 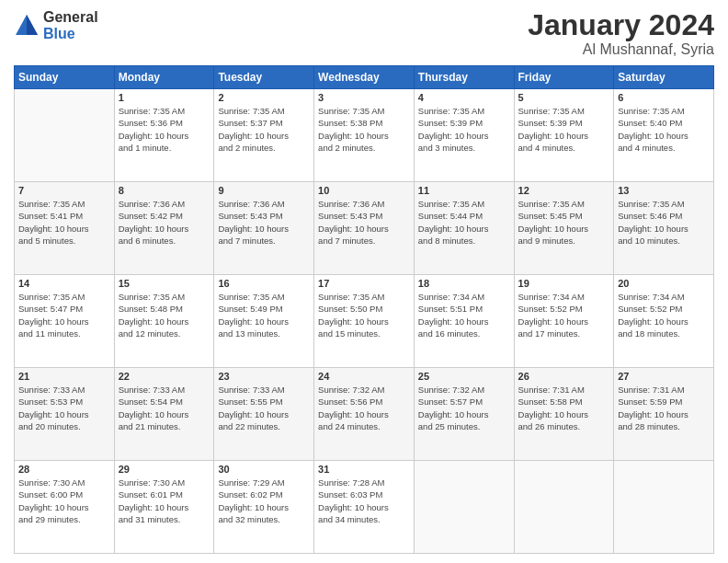 What do you see at coordinates (71, 34) in the screenshot?
I see `logo-blue: Blue` at bounding box center [71, 34].